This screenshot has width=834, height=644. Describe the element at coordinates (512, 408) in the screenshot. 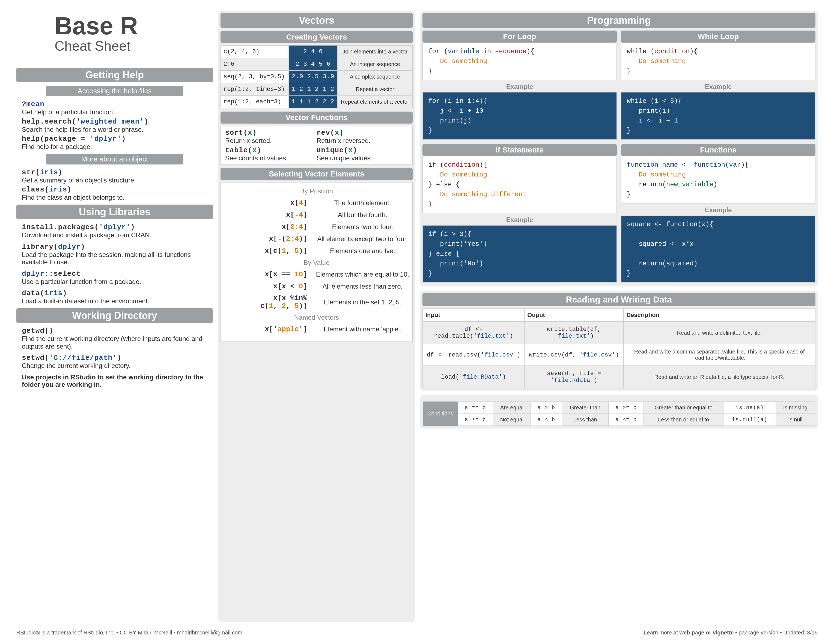

I see `table-cell: Are equal` at that location.